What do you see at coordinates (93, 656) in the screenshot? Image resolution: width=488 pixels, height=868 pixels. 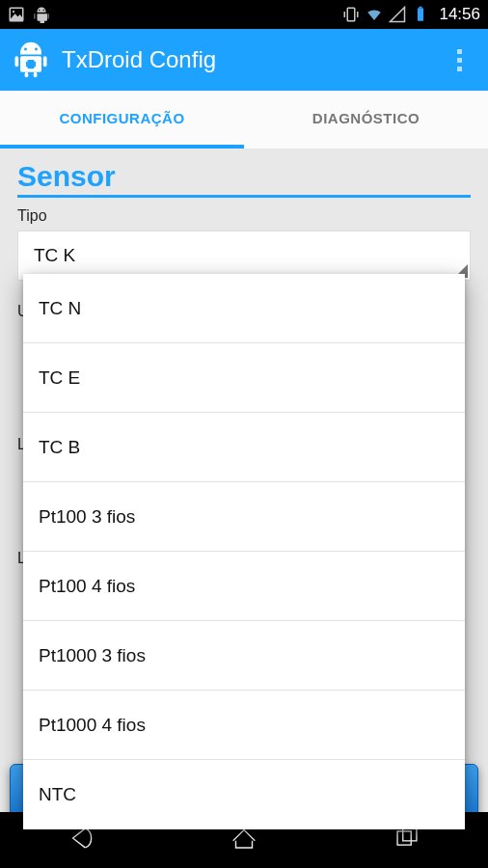 I see `option-label: Pt1000 3 fios` at bounding box center [93, 656].